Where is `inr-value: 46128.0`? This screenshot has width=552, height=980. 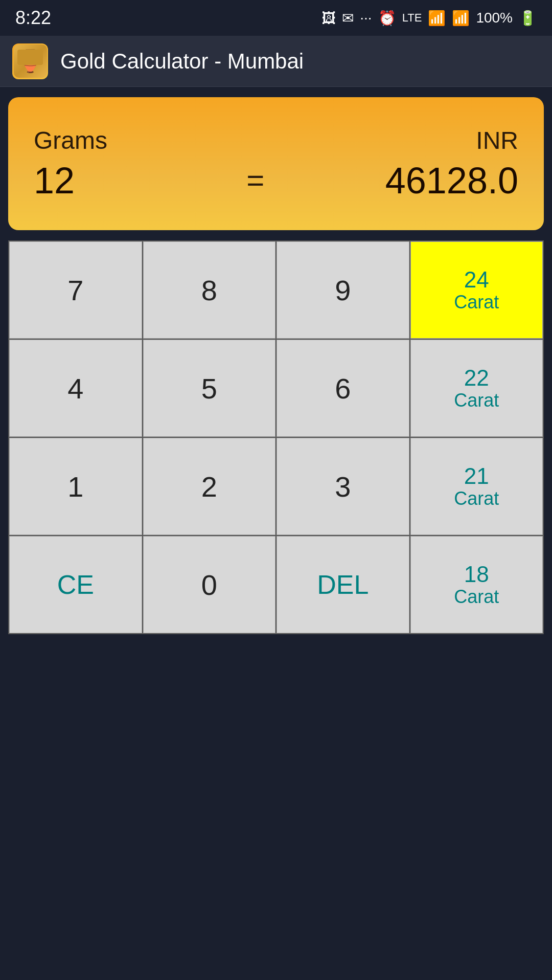 inr-value: 46128.0 is located at coordinates (452, 181).